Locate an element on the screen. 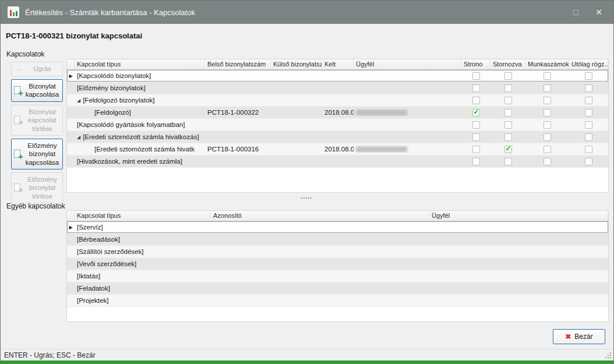  cell-utolag-rogz is located at coordinates (588, 113).